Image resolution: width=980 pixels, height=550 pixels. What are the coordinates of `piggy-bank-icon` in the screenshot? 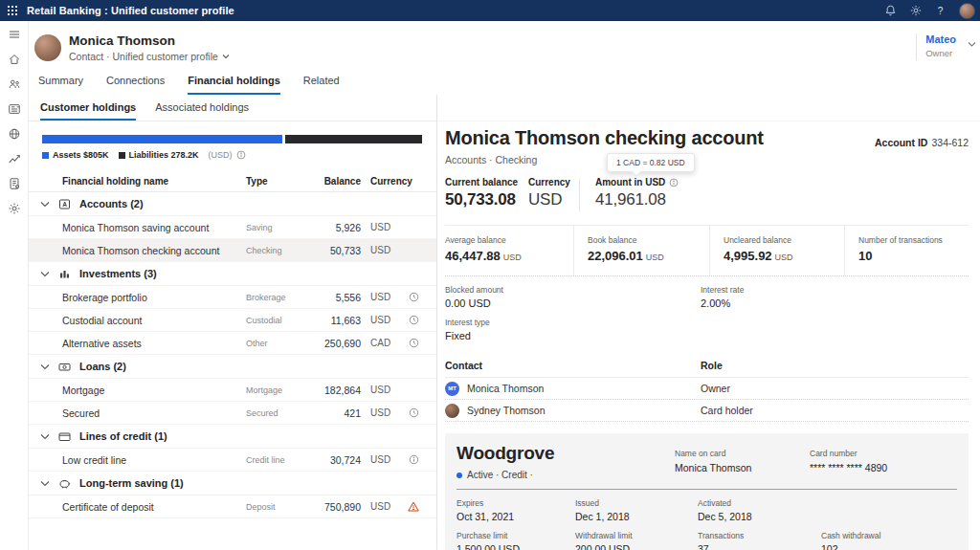 It's located at (65, 484).